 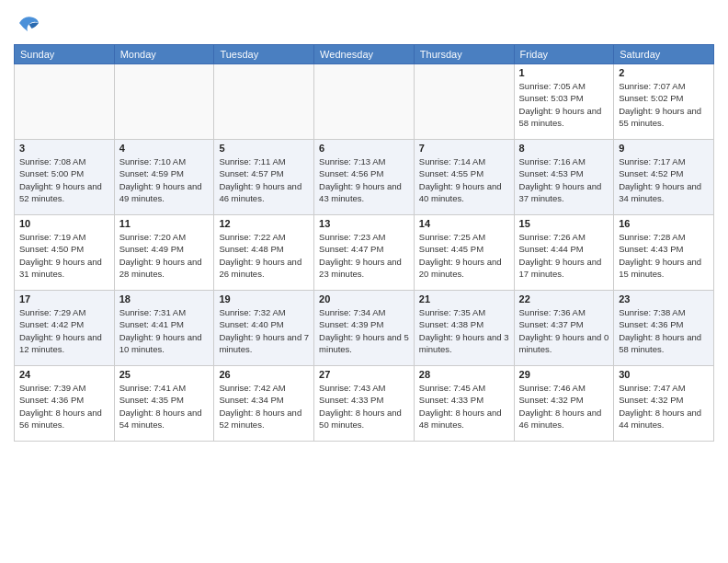 I want to click on calendar-cell: 21Sunrise: 7:35 AM Sunset: 4:38 PM Dayli…, so click(x=463, y=328).